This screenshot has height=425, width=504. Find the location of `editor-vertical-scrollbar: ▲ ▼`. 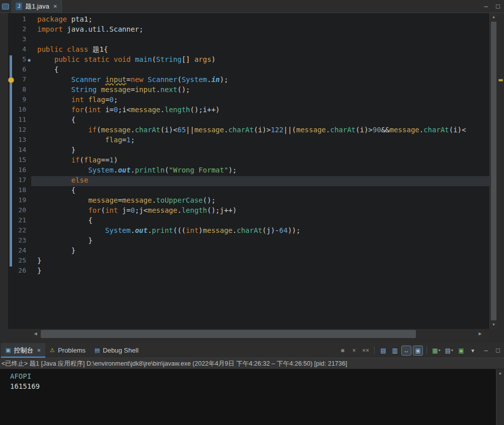

editor-vertical-scrollbar: ▲ ▼ is located at coordinates (493, 171).